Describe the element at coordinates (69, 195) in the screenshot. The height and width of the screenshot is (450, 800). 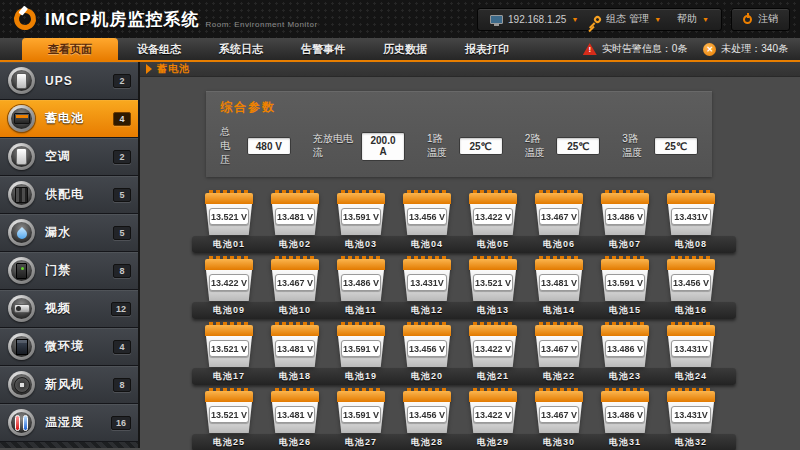
I see `sidebar-item-power-distribution: 供配电 5` at that location.